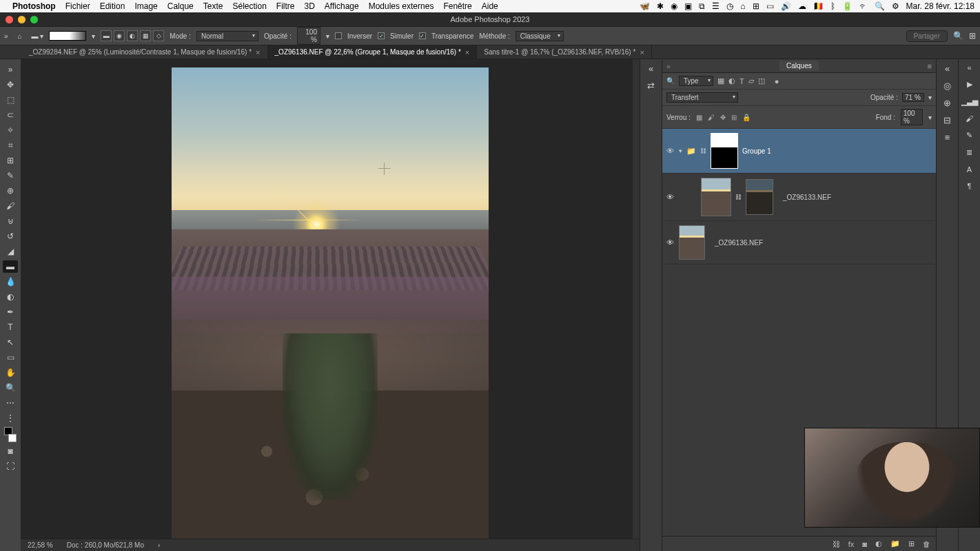  I want to click on tab-0-close-icon: ×, so click(258, 52).